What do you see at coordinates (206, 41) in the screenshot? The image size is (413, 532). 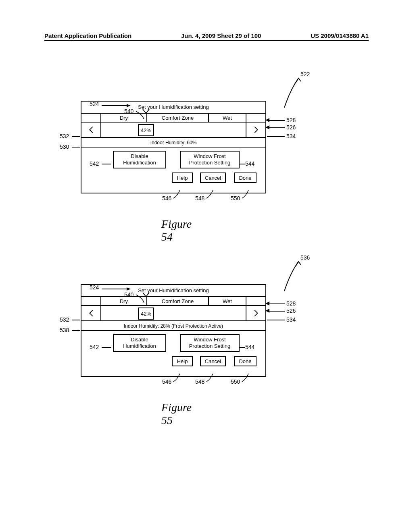 I see `header-rule` at bounding box center [206, 41].